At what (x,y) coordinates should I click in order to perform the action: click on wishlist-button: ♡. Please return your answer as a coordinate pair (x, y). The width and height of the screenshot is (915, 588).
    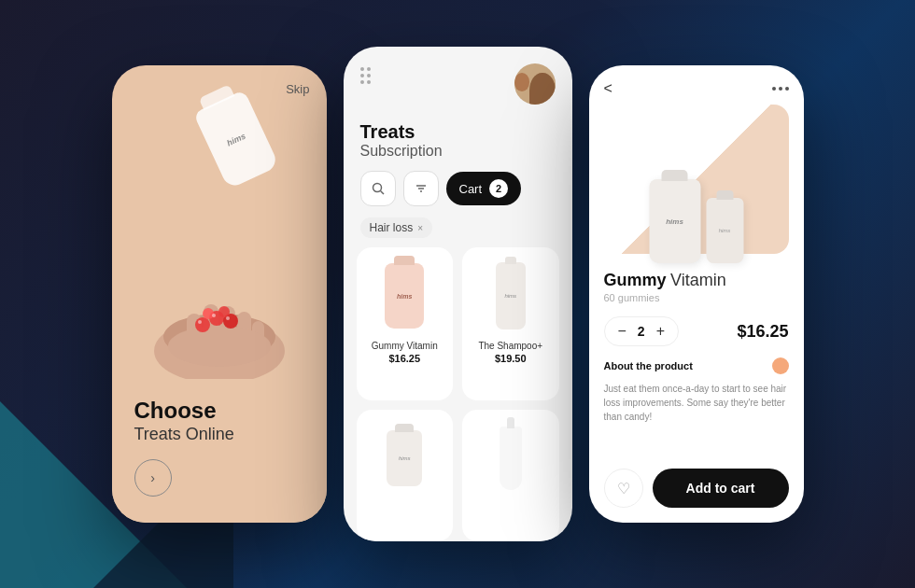
    Looking at the image, I should click on (624, 488).